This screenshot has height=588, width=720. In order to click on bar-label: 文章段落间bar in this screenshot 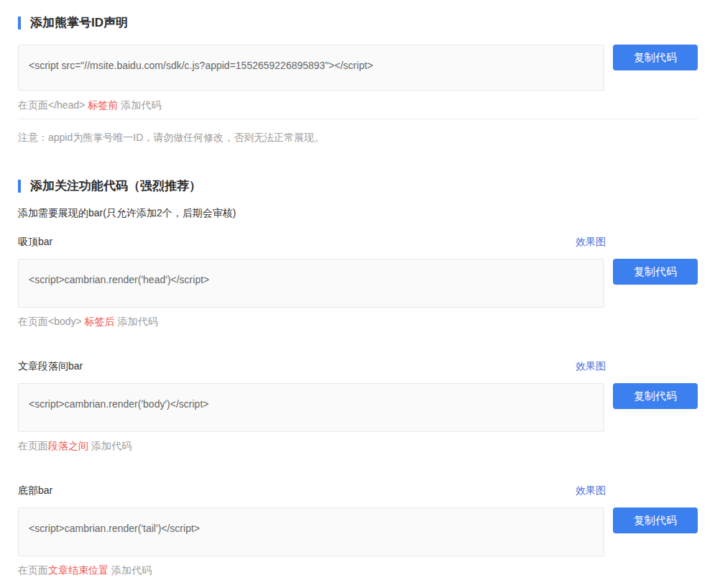, I will do `click(50, 366)`.